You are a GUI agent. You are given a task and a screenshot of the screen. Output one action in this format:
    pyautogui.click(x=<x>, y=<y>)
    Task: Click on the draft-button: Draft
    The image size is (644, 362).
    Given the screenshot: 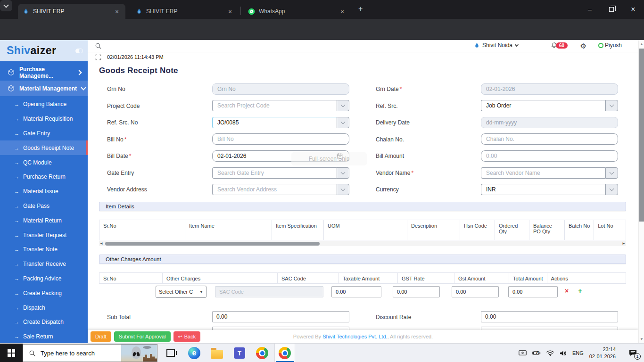 What is the action you would take?
    pyautogui.click(x=101, y=337)
    